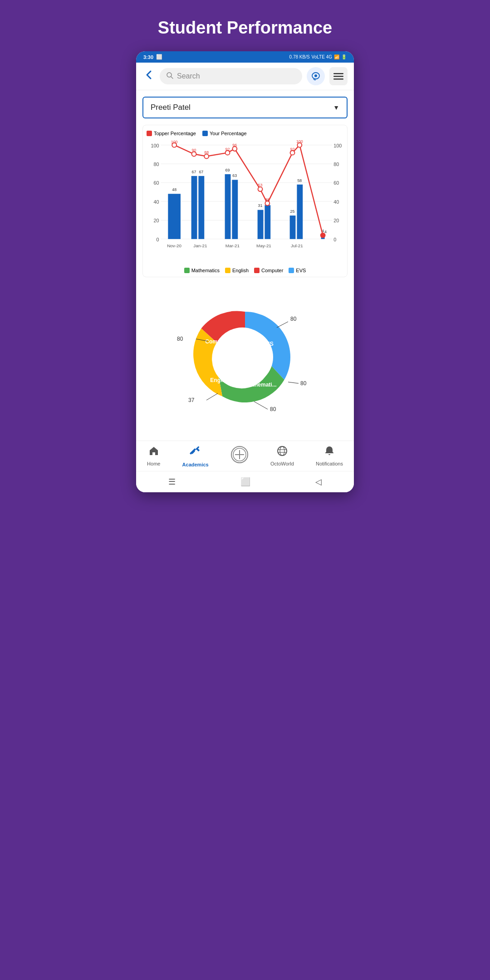 Image resolution: width=490 pixels, height=980 pixels. Describe the element at coordinates (196, 453) in the screenshot. I see `academics-icon` at that location.